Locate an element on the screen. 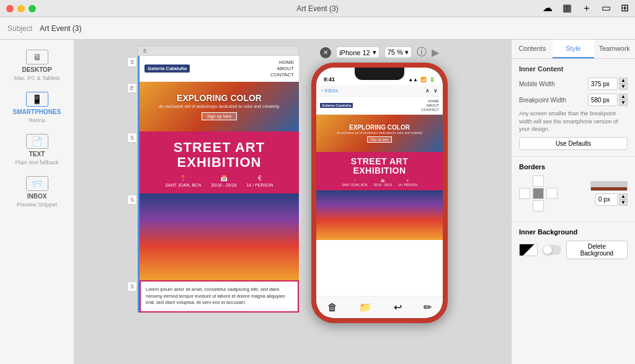 Image resolution: width=635 pixels, height=364 pixels. email-section-hero: E EXPLORING COLOR An exclusive set of wo… is located at coordinates (218, 107).